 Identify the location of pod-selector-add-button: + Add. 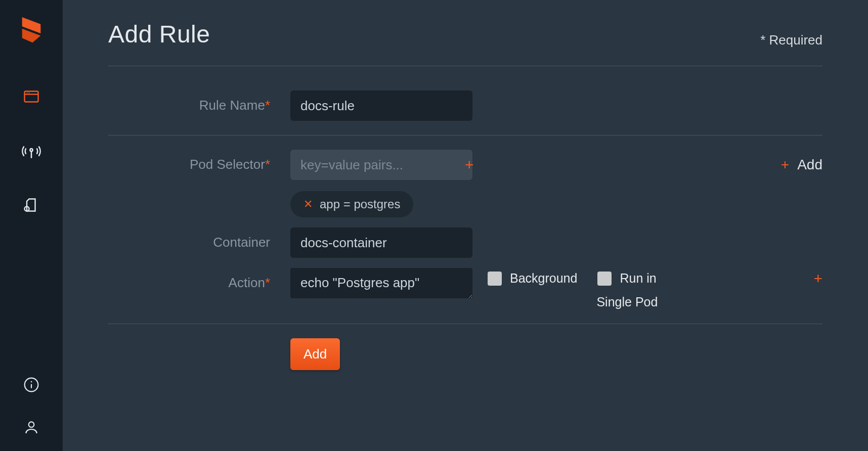
(802, 165).